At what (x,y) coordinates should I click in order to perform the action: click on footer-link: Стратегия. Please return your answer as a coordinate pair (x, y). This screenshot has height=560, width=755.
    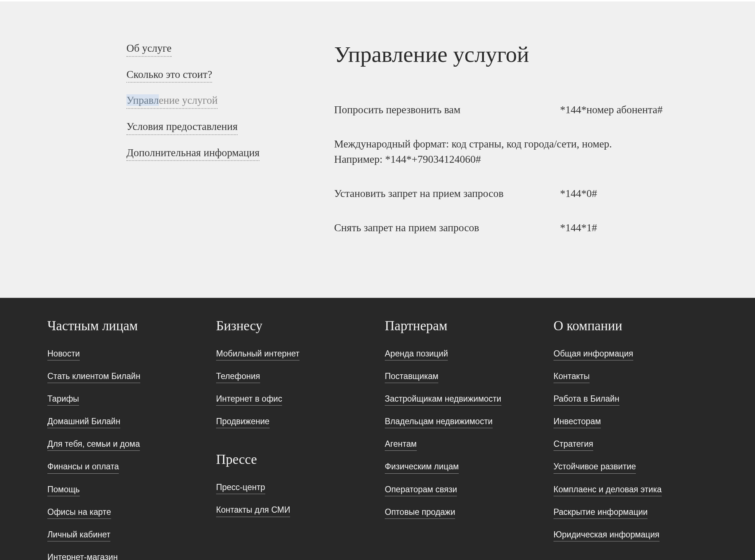
    Looking at the image, I should click on (574, 445).